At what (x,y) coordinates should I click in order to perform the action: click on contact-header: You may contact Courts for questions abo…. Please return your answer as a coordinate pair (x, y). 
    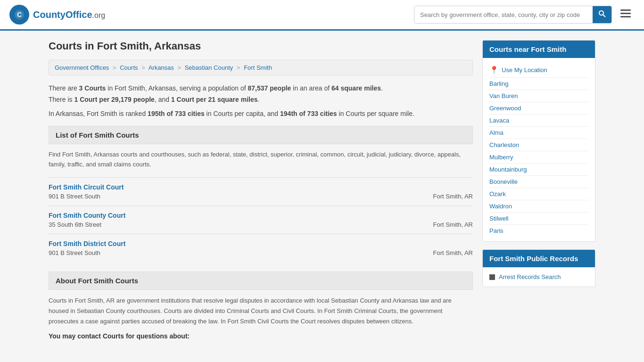
    Looking at the image, I should click on (261, 336).